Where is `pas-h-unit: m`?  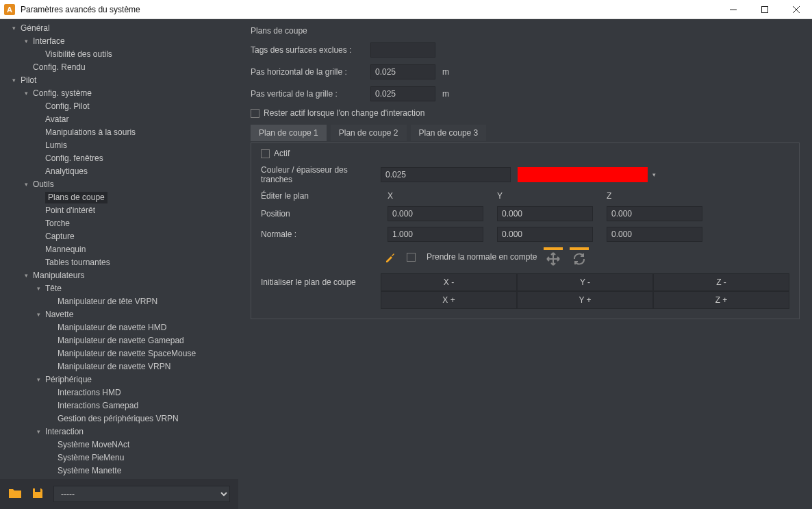
pas-h-unit: m is located at coordinates (446, 72).